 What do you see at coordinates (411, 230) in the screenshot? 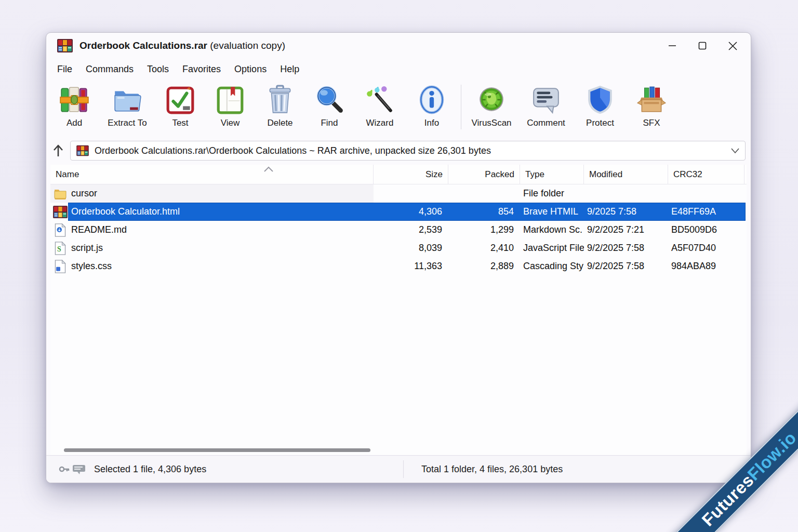
I see `file-size: 2,539` at bounding box center [411, 230].